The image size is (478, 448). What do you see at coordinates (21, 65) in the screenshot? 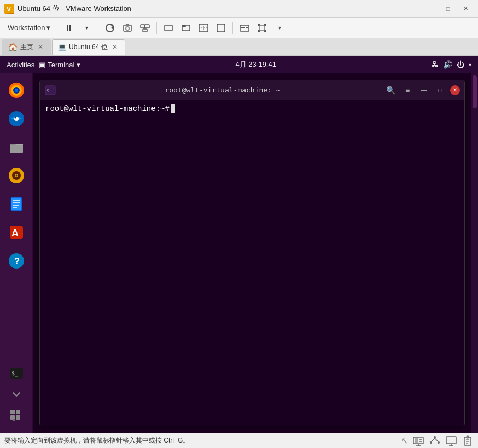
I see `activities-button: Activities` at bounding box center [21, 65].